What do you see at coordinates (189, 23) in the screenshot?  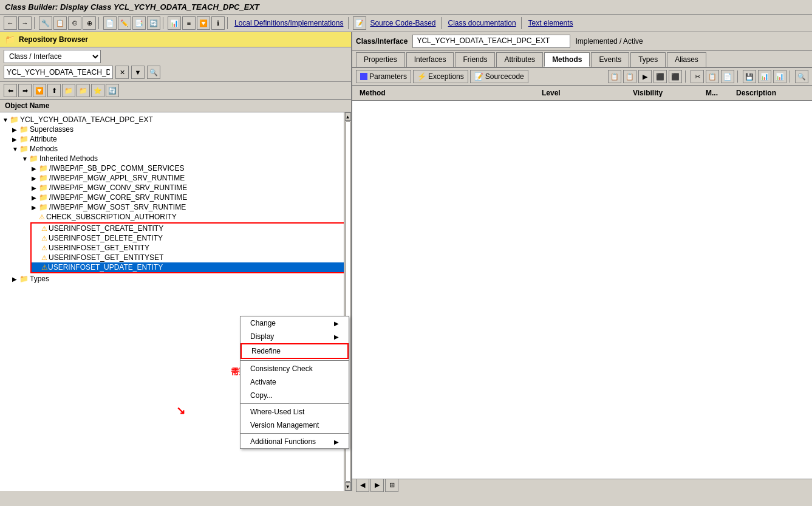 I see `btn10: ≡` at bounding box center [189, 23].